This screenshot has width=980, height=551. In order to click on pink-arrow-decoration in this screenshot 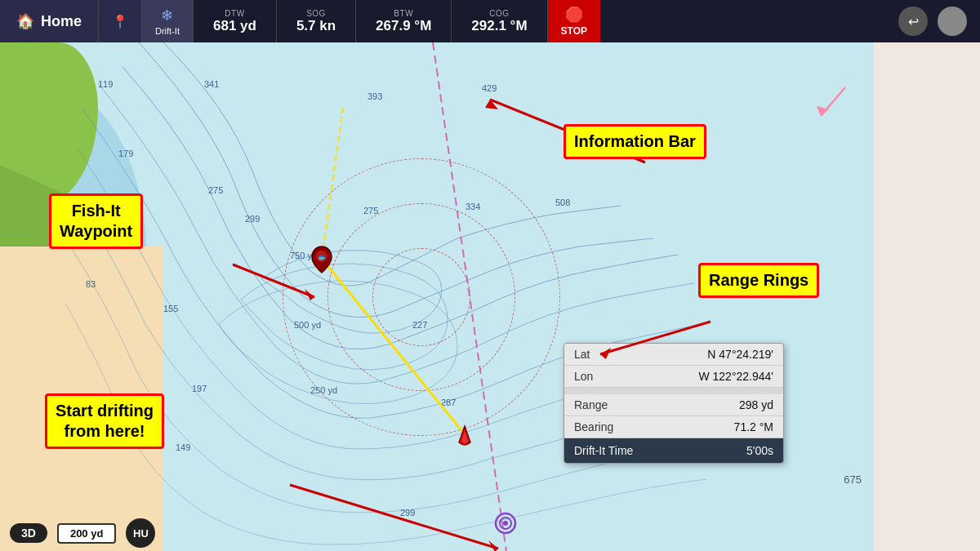, I will do `click(829, 104)`.